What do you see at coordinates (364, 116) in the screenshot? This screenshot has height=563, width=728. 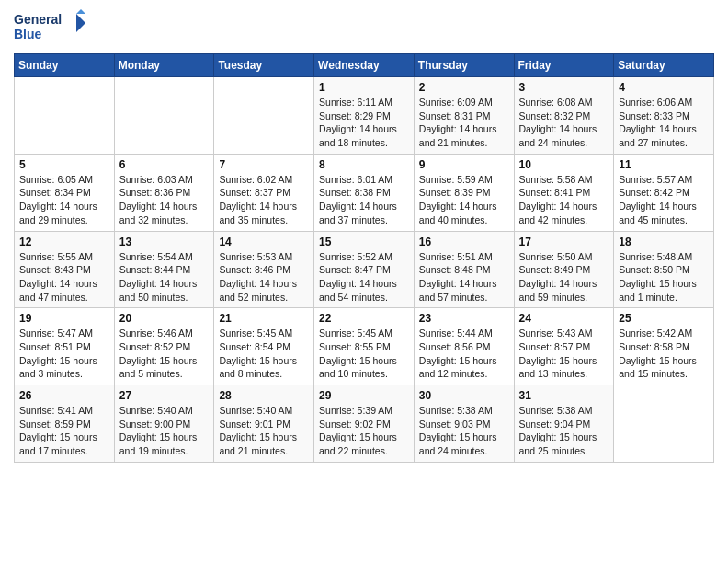 I see `calendar-cell: 1Sunrise: 6:11 AMSunset: 8:29 PMDaylight…` at bounding box center [364, 116].